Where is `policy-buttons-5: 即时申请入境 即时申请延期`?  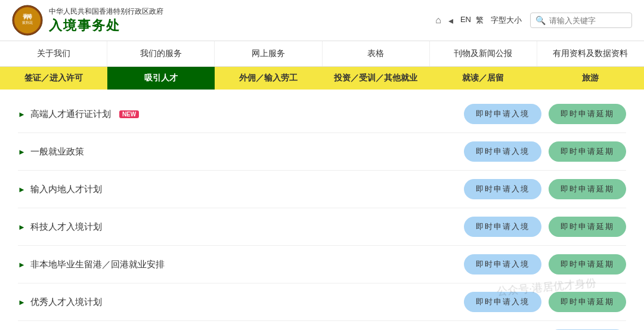
policy-buttons-5: 即时申请入境 即时申请延期 is located at coordinates (545, 302).